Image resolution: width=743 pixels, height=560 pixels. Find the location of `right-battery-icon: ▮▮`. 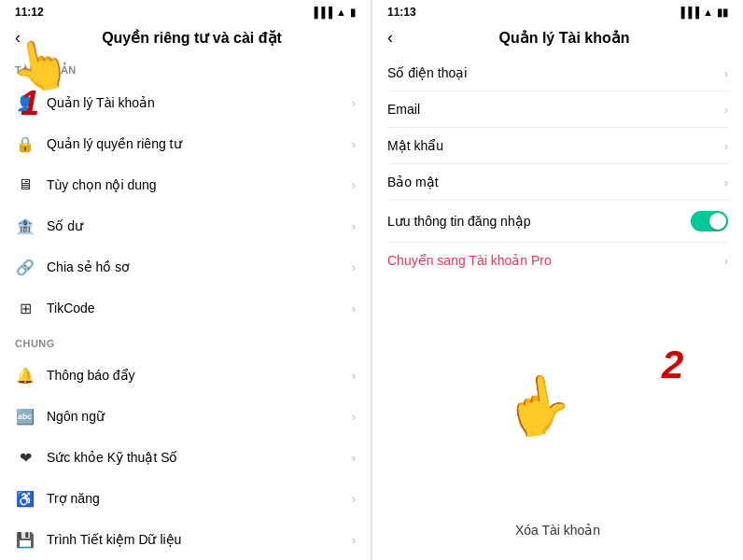

right-battery-icon: ▮▮ is located at coordinates (722, 13).